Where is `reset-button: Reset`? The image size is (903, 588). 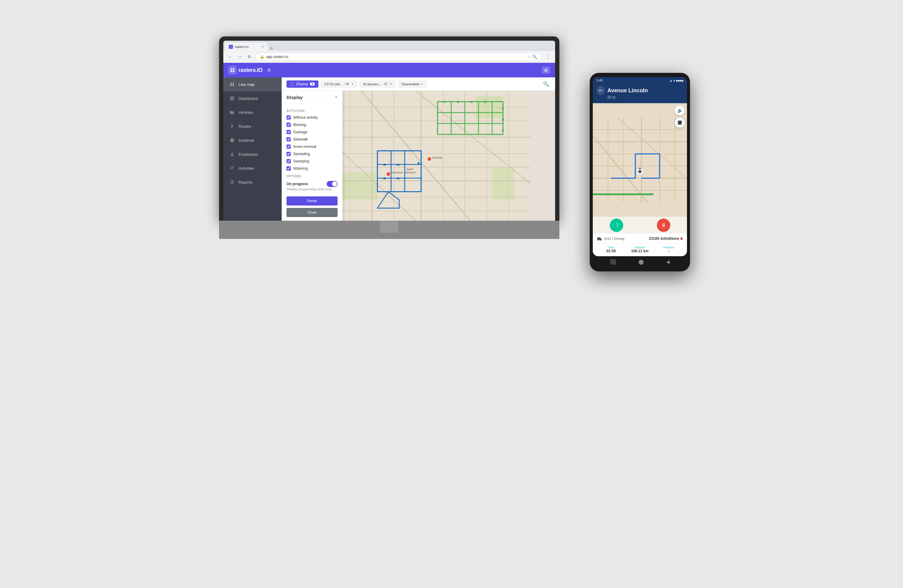
reset-button: Reset is located at coordinates (312, 201).